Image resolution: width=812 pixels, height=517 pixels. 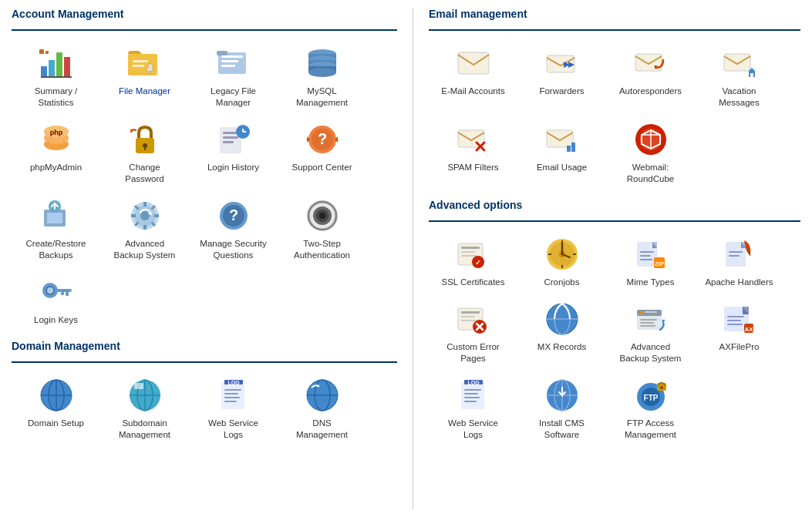 What do you see at coordinates (651, 282) in the screenshot?
I see `mime-types-label: Mime Types` at bounding box center [651, 282].